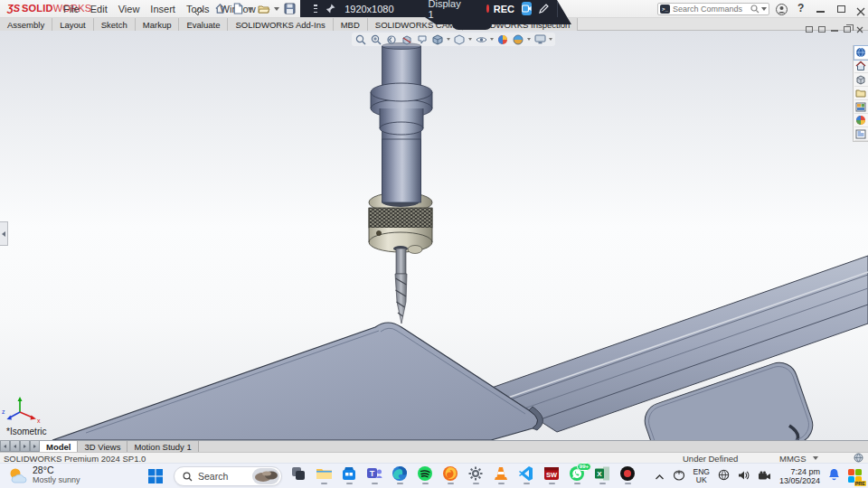 This screenshot has height=488, width=868. What do you see at coordinates (518, 40) in the screenshot?
I see `apply-scene-icon` at bounding box center [518, 40].